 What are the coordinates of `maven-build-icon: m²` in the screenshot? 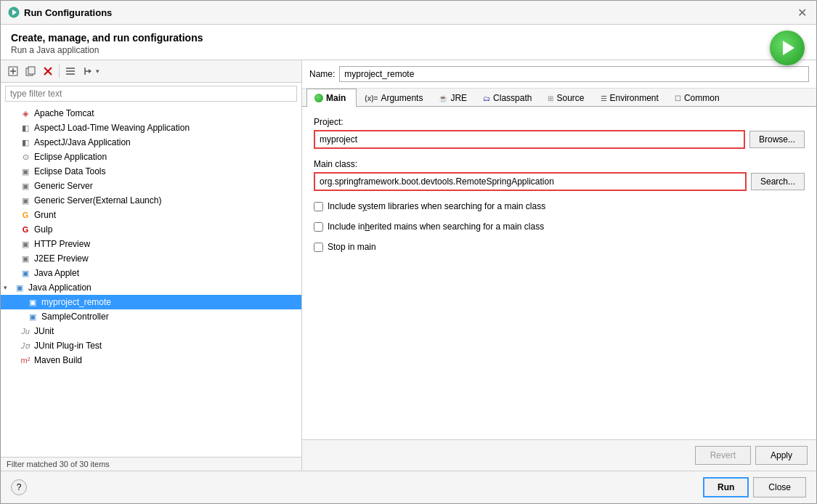 It's located at (25, 360).